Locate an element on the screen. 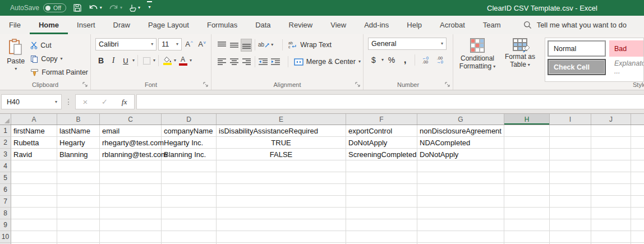 This screenshot has width=644, height=244. conditional-formatting-button: Conditional Formatting▾ is located at coordinates (477, 63).